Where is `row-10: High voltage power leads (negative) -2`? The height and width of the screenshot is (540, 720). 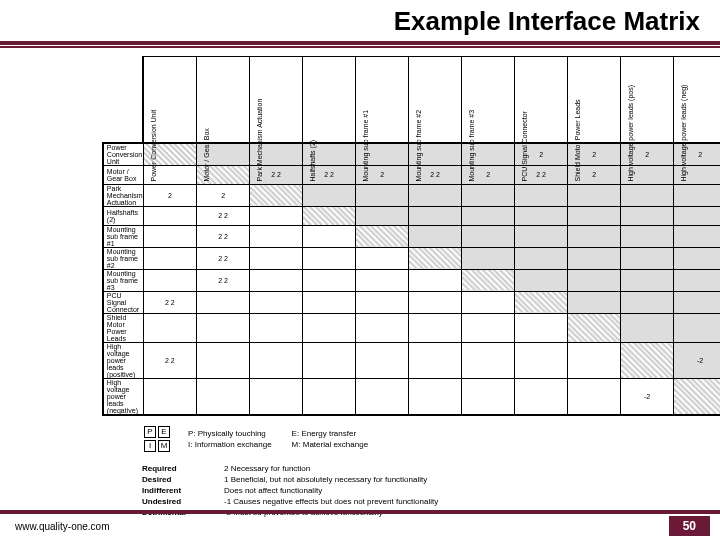 row-10: High voltage power leads (negative) -2 is located at coordinates (412, 396).